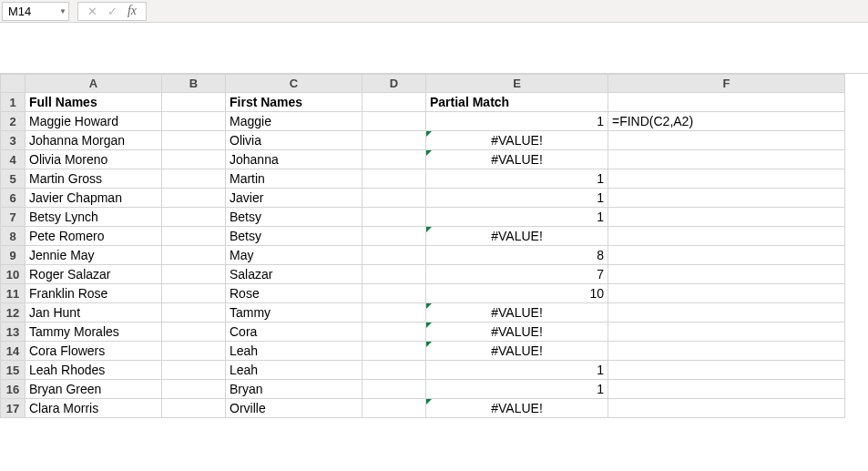 This screenshot has height=471, width=868. What do you see at coordinates (94, 408) in the screenshot?
I see `cell-A17: Clara Morris` at bounding box center [94, 408].